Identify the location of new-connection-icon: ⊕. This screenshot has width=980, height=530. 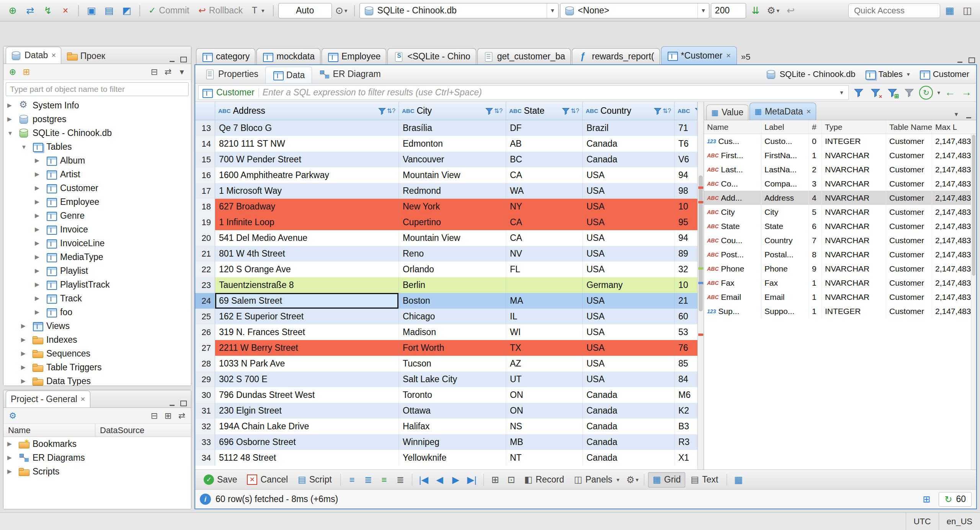
(13, 11).